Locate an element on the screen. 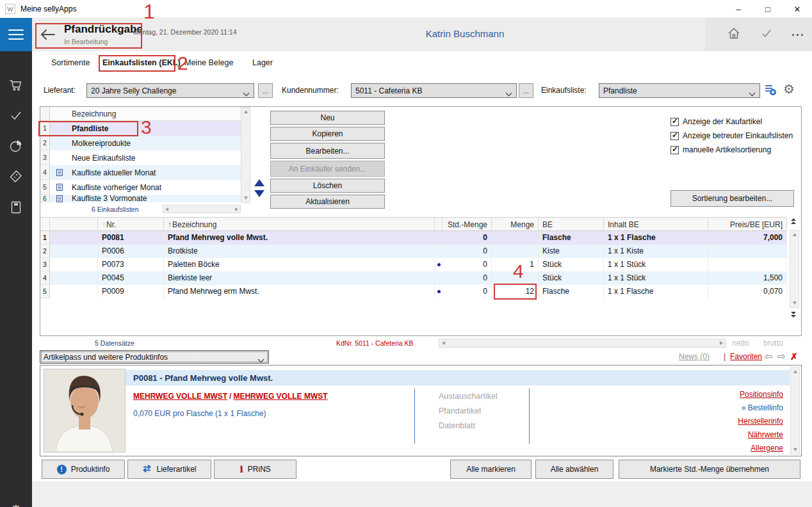 The height and width of the screenshot is (507, 812). pie-chart-icon is located at coordinates (16, 146).